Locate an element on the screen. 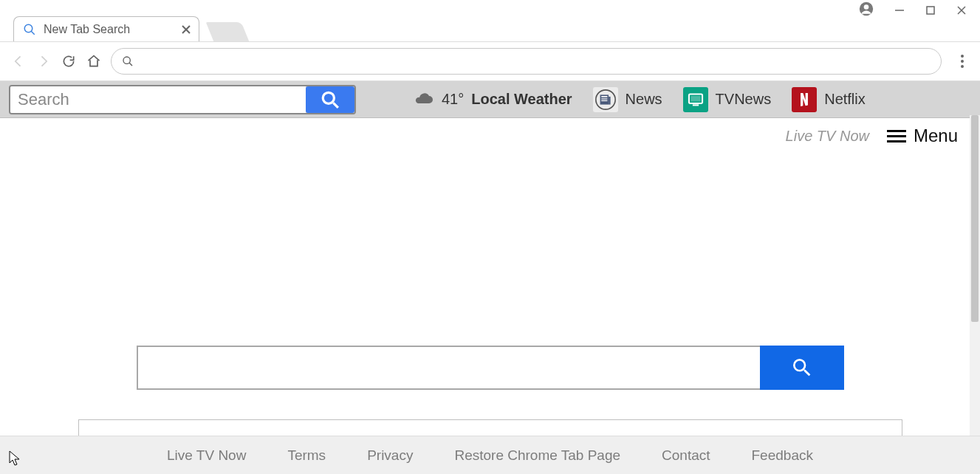  footer-bar: Live TV Now Terms Privacy Restore Chrome… is located at coordinates (490, 455).